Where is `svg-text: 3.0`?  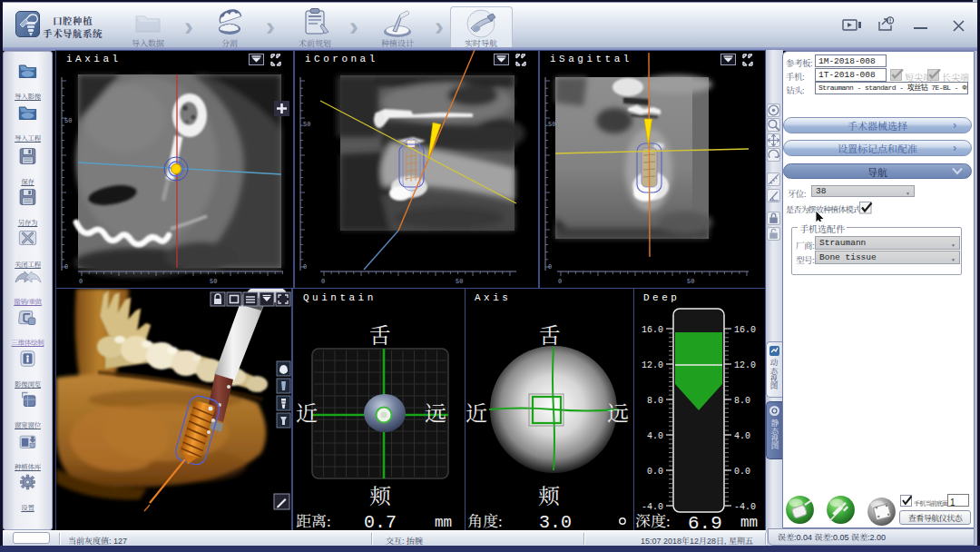 svg-text: 3.0 is located at coordinates (555, 521).